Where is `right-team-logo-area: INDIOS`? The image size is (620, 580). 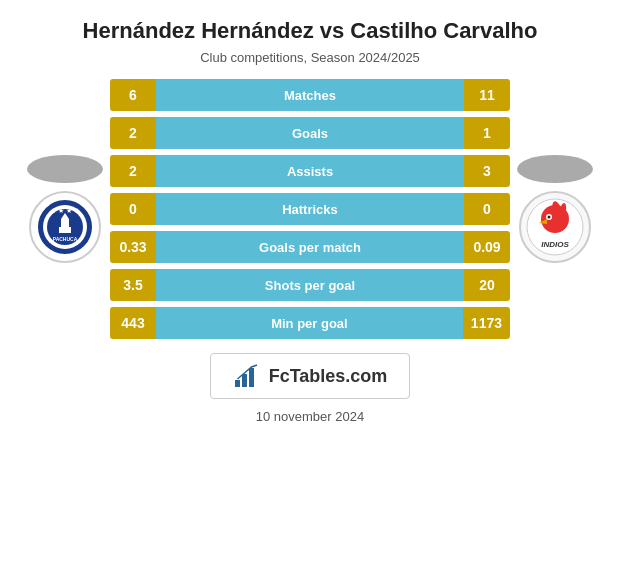
right-team-logo-area: INDIOS is located at coordinates (555, 209).